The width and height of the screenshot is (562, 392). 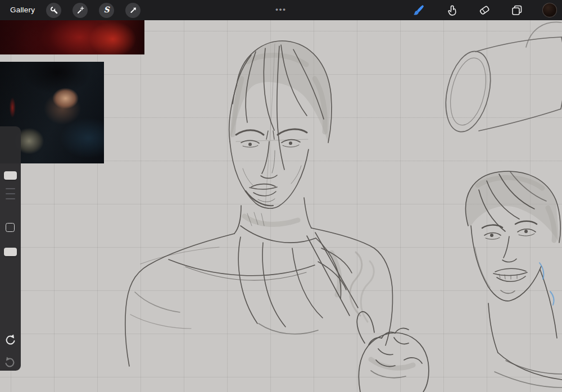 What do you see at coordinates (22, 10) in the screenshot?
I see `gallery-button: Gallery` at bounding box center [22, 10].